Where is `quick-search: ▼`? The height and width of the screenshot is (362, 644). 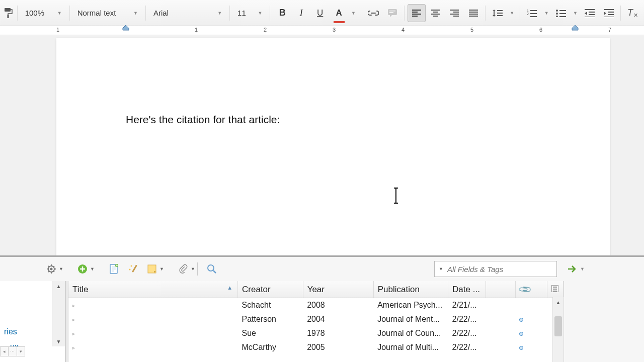 quick-search: ▼ is located at coordinates (496, 269).